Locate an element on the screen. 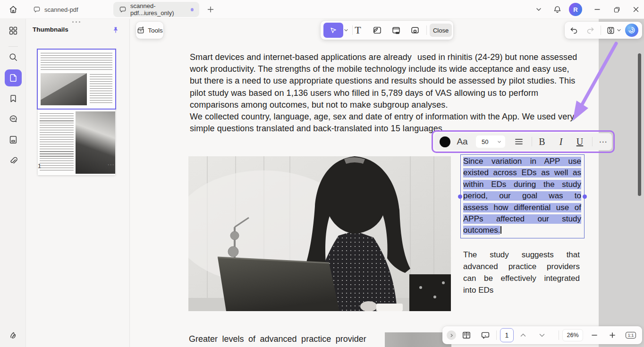  resize-handle-right is located at coordinates (585, 196).